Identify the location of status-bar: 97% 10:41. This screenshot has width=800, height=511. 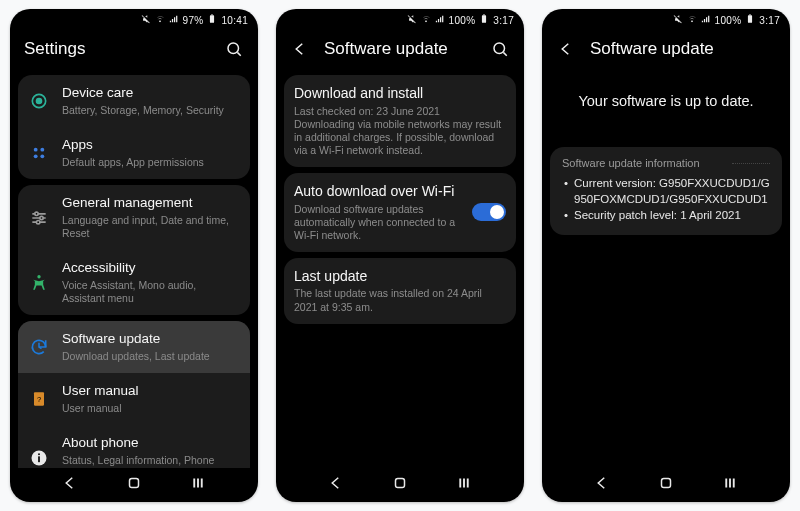
(134, 19).